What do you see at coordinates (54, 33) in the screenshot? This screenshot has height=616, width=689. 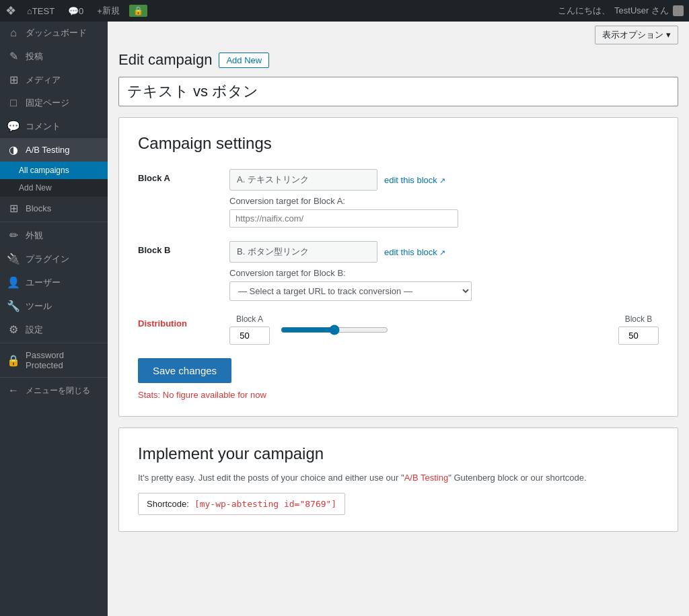 I see `sidebar-item-dashboard: ⌂ ダッシュボード` at bounding box center [54, 33].